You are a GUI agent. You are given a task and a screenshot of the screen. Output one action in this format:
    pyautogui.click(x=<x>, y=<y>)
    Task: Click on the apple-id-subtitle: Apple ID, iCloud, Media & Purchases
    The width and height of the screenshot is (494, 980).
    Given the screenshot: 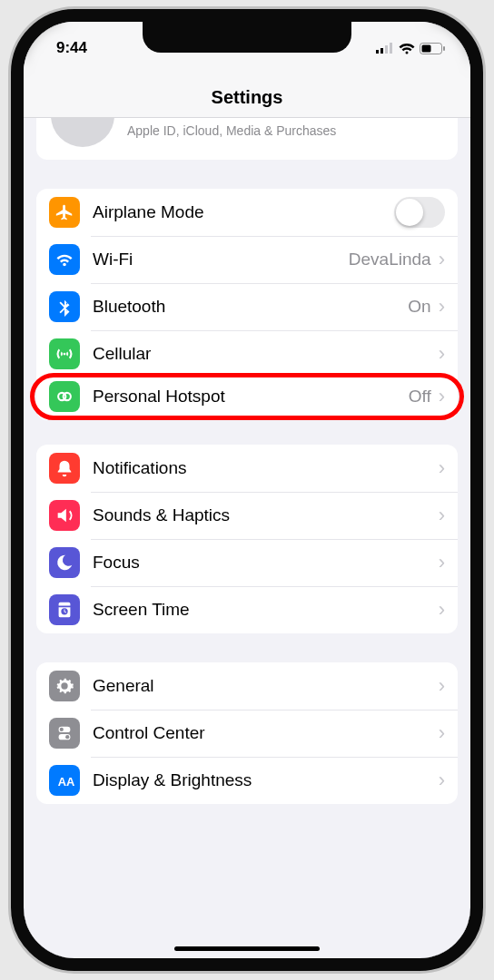 What is the action you would take?
    pyautogui.click(x=232, y=132)
    